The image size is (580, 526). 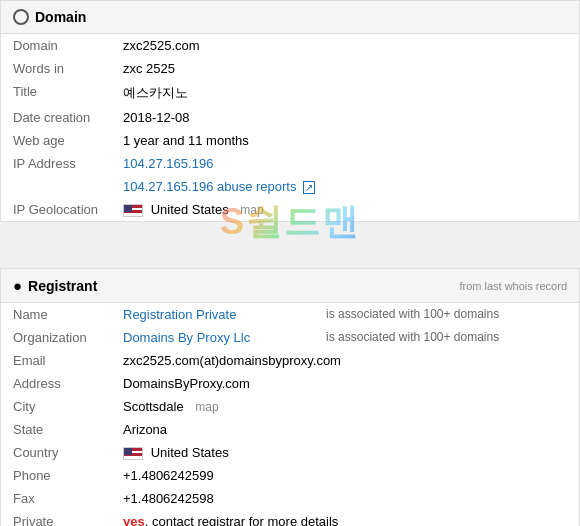 What do you see at coordinates (56, 498) in the screenshot?
I see `label-fax: Fax` at bounding box center [56, 498].